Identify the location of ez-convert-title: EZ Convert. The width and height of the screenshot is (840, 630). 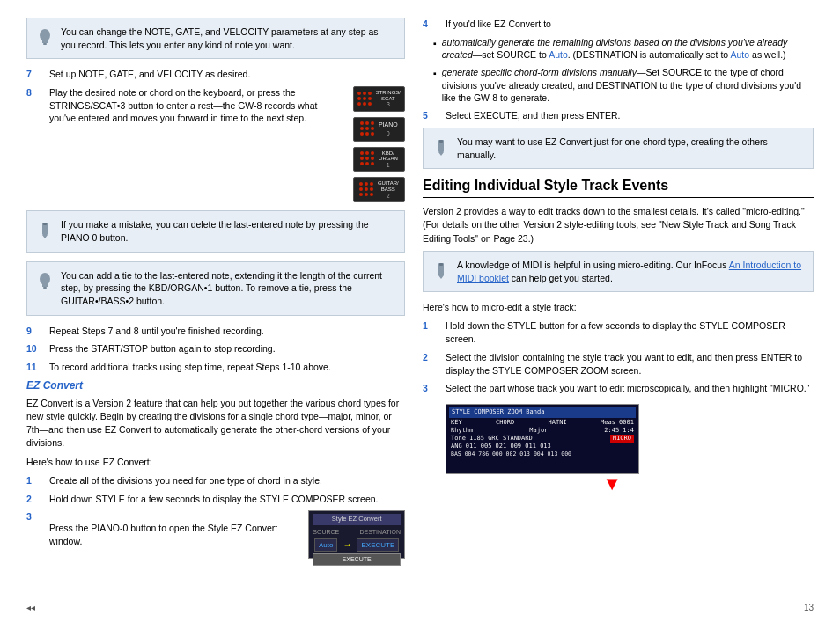
(216, 385).